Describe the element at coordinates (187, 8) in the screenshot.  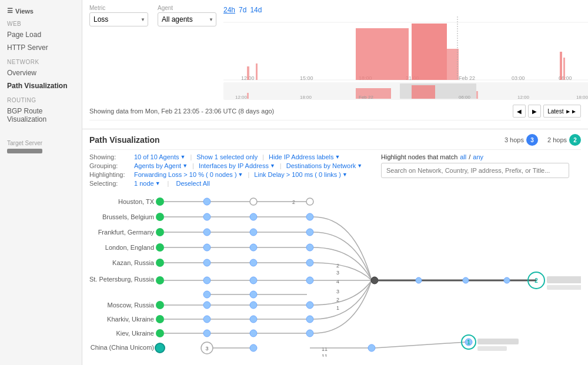
I see `agent-label: Agent` at that location.